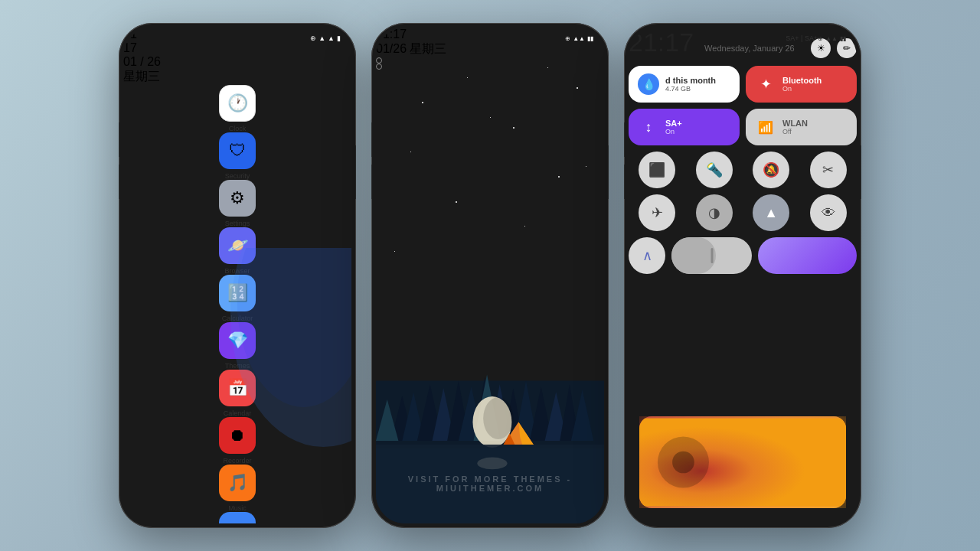 The height and width of the screenshot is (551, 980). Describe the element at coordinates (648, 127) in the screenshot. I see `sa-icon: ↕` at that location.